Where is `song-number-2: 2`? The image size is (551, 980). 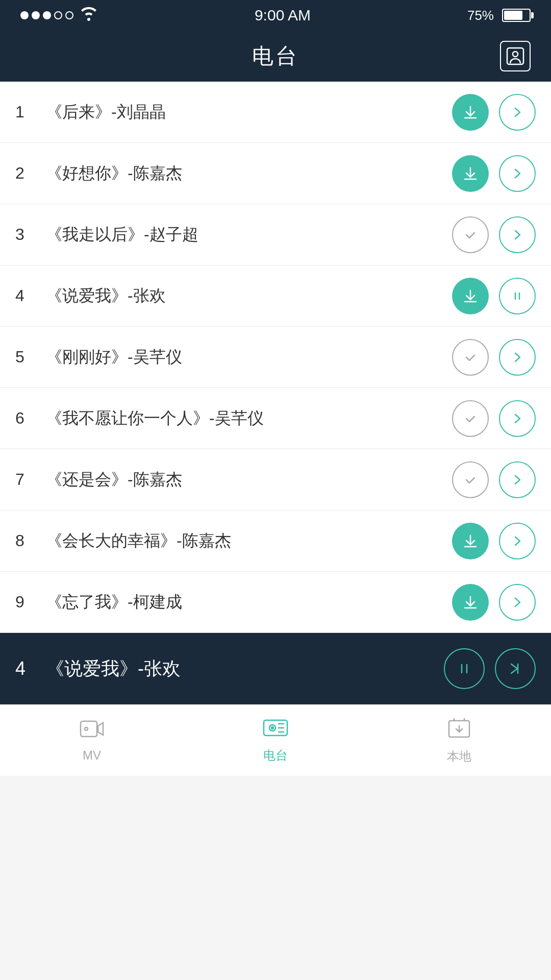 song-number-2: 2 is located at coordinates (31, 174).